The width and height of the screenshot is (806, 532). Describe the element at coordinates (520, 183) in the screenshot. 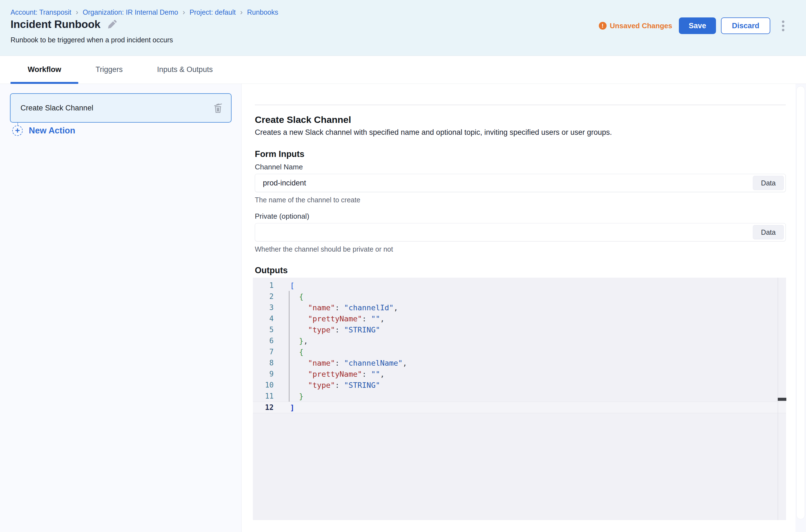

I see `channel-name-input` at that location.